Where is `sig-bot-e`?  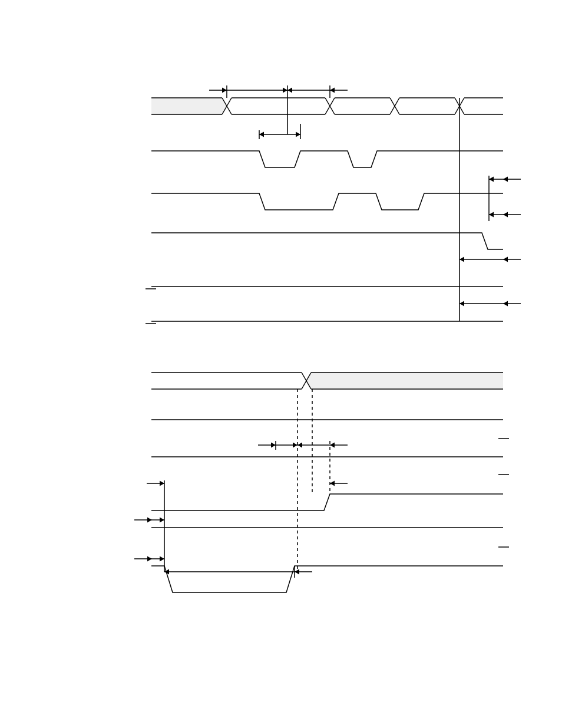 sig-bot-e is located at coordinates (328, 579).